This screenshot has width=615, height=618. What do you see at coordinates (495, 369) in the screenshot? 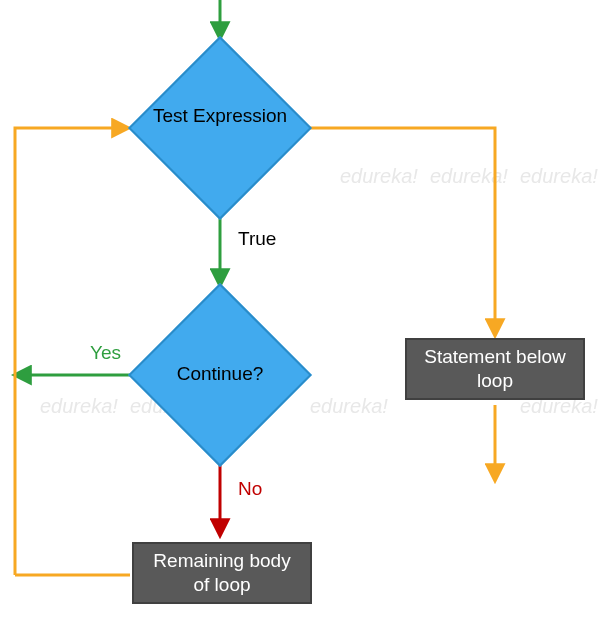
I see `process-statement-below: Statement below loop` at bounding box center [495, 369].